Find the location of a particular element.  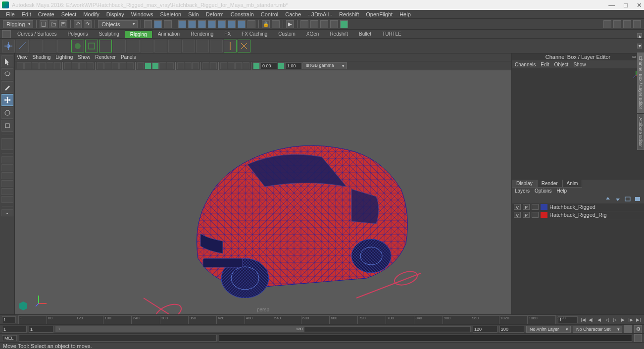

selection-mask-dropdown: Objects is located at coordinates (118, 24).